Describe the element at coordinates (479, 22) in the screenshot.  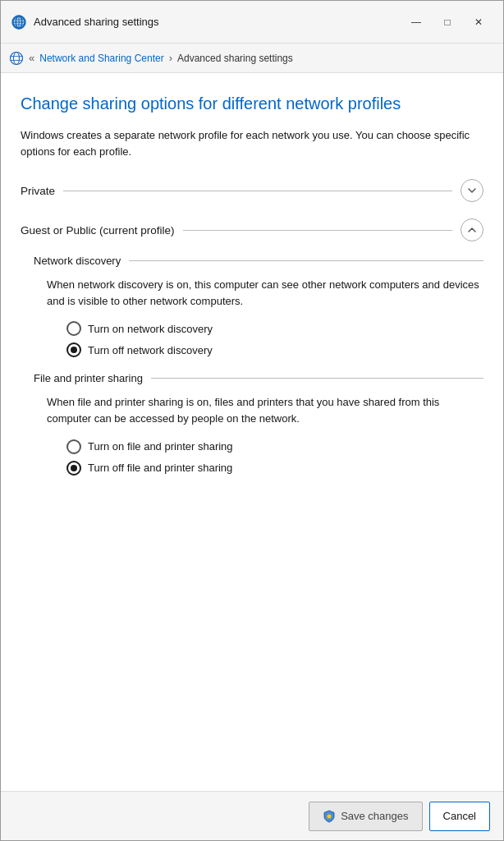
I see `close-button: ✕` at that location.